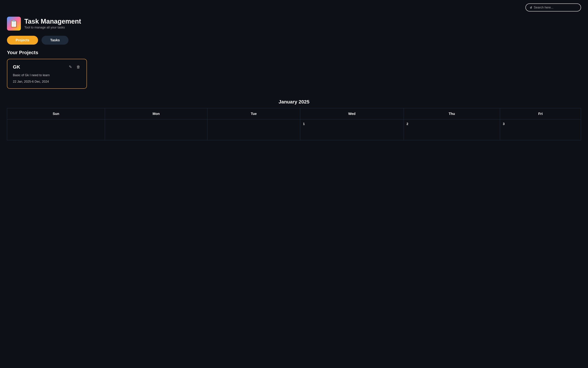  What do you see at coordinates (452, 130) in the screenshot?
I see `calendar-cell-2: 2` at bounding box center [452, 130].